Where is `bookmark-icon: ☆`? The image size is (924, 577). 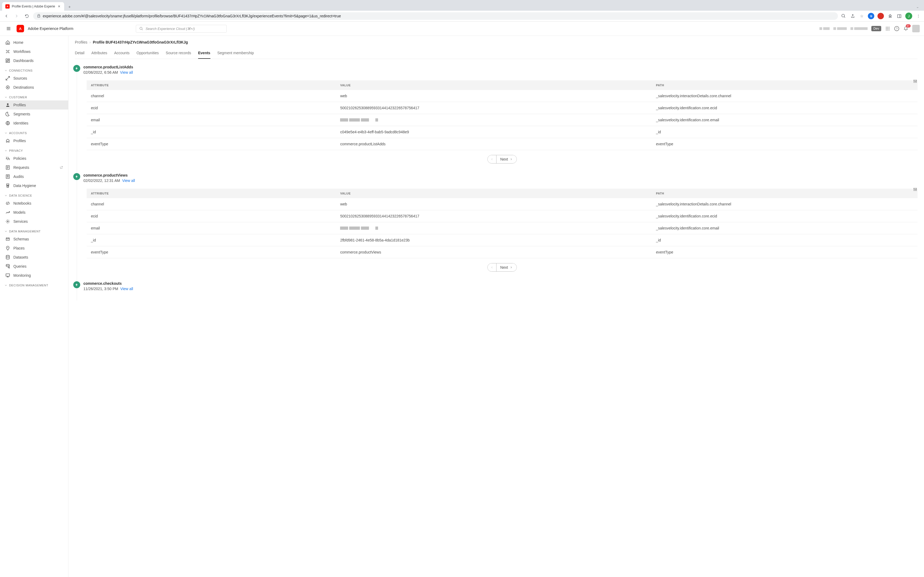 bookmark-icon: ☆ is located at coordinates (862, 16).